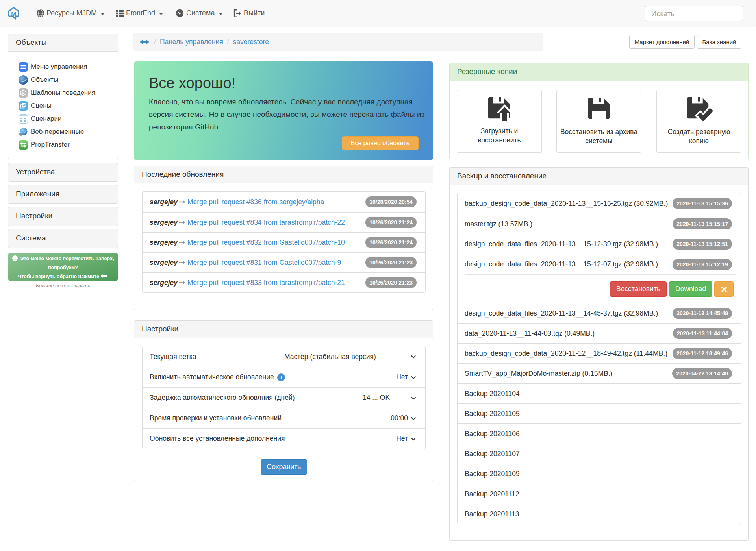 The image size is (756, 551). What do you see at coordinates (281, 378) in the screenshot?
I see `svg-text: i` at bounding box center [281, 378].